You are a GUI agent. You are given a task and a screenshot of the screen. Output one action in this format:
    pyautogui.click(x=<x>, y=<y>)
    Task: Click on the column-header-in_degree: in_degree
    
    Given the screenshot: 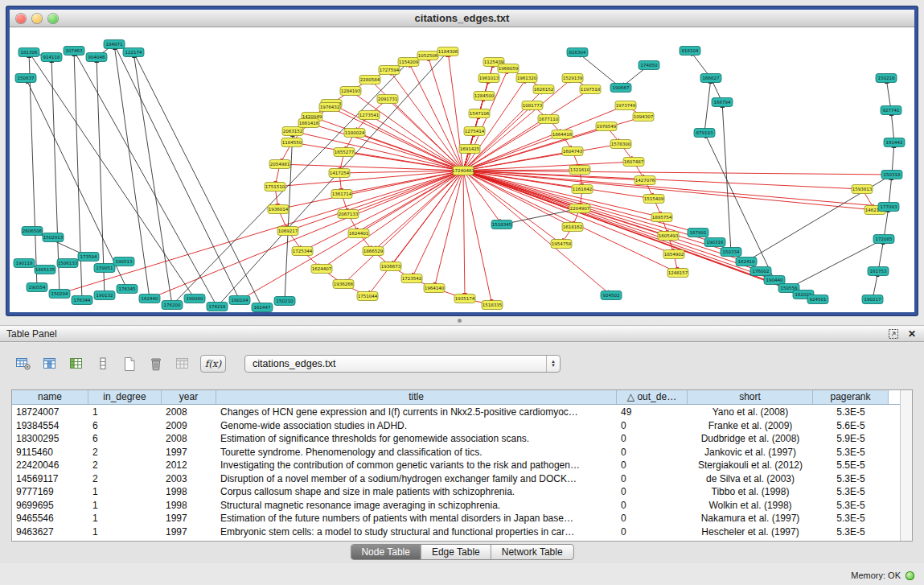 What is the action you would take?
    pyautogui.click(x=125, y=398)
    